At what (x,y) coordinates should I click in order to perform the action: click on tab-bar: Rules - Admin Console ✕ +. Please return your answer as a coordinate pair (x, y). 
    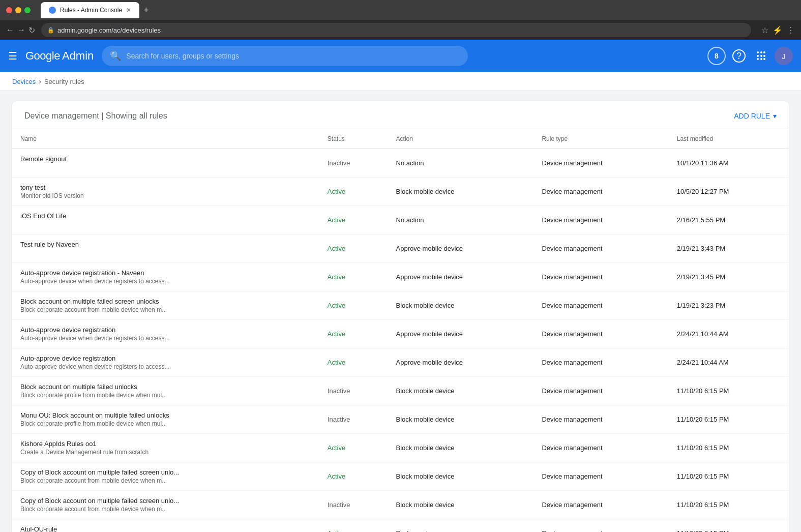
    Looking at the image, I should click on (95, 10).